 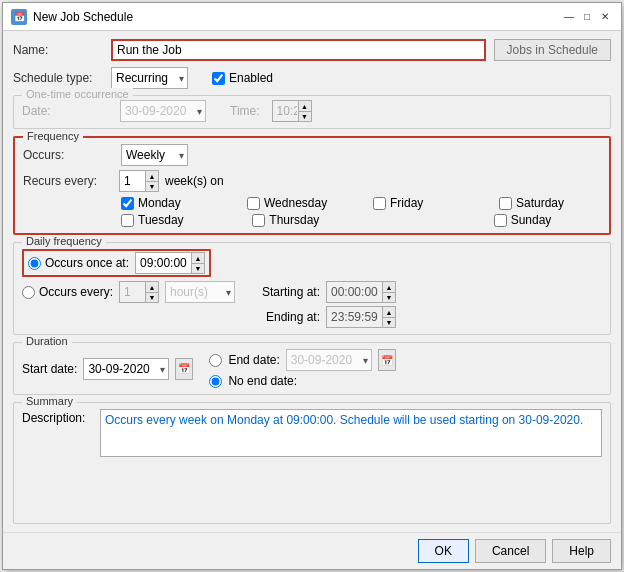 I want to click on start-date-select-wrapper: 30-09-2020, so click(x=126, y=369).